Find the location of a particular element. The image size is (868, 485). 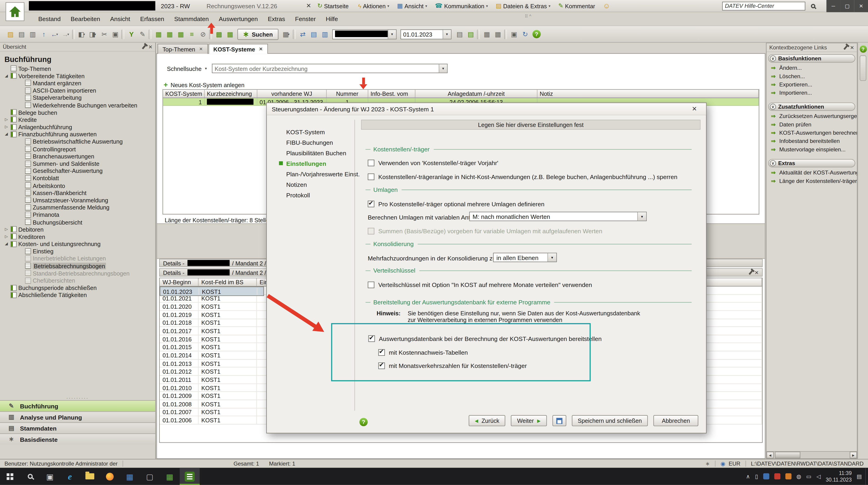

context-link: ⇒ Länge der Kostenstellen/-träger erh is located at coordinates (812, 181).